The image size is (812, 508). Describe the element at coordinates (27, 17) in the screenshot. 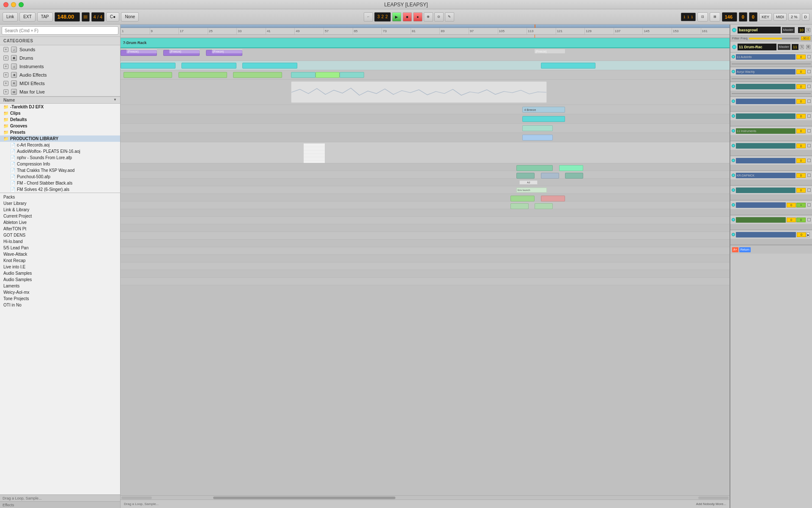

I see `ext-button: EXT` at that location.